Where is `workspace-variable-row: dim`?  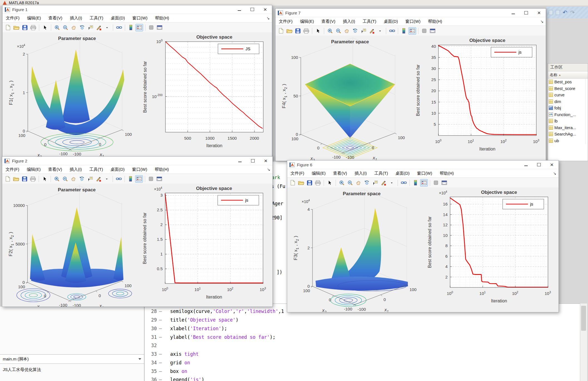
workspace-variable-row: dim is located at coordinates (567, 102).